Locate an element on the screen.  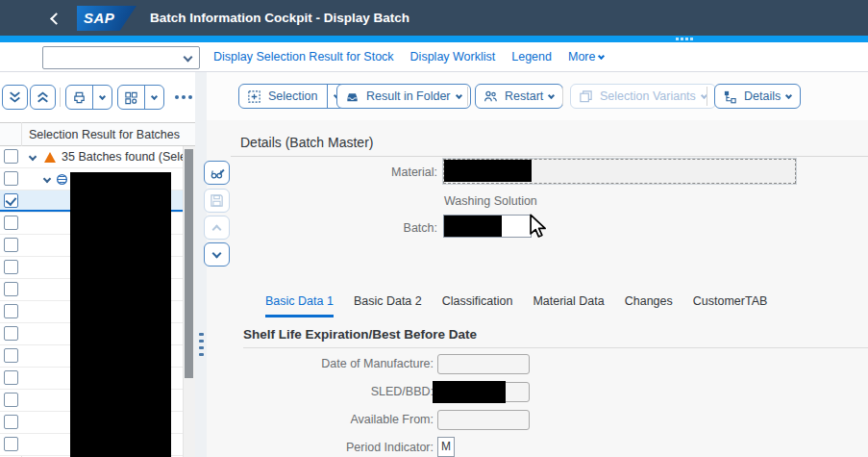
printer-icon is located at coordinates (79, 97).